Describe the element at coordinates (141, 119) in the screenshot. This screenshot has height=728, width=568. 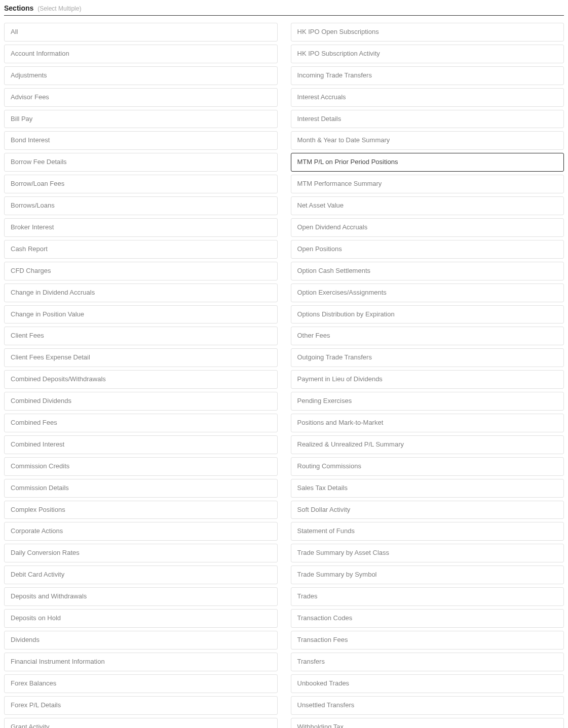
I see `section-option-bill-pay: Bill Pay` at that location.